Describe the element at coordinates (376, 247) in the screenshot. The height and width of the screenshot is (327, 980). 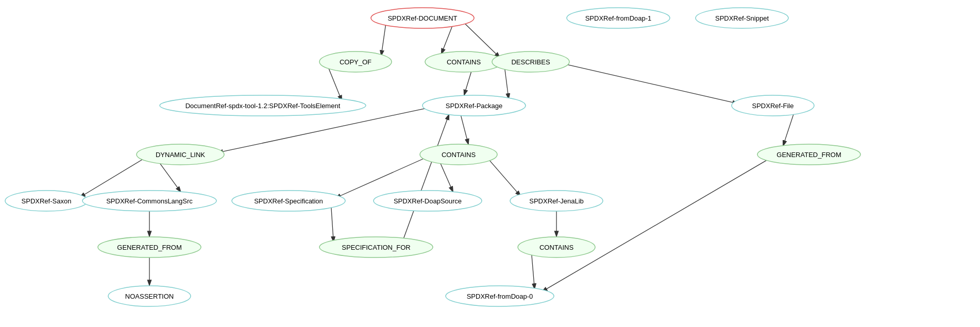
I see `node-label: SPECIFICATION_FOR` at that location.